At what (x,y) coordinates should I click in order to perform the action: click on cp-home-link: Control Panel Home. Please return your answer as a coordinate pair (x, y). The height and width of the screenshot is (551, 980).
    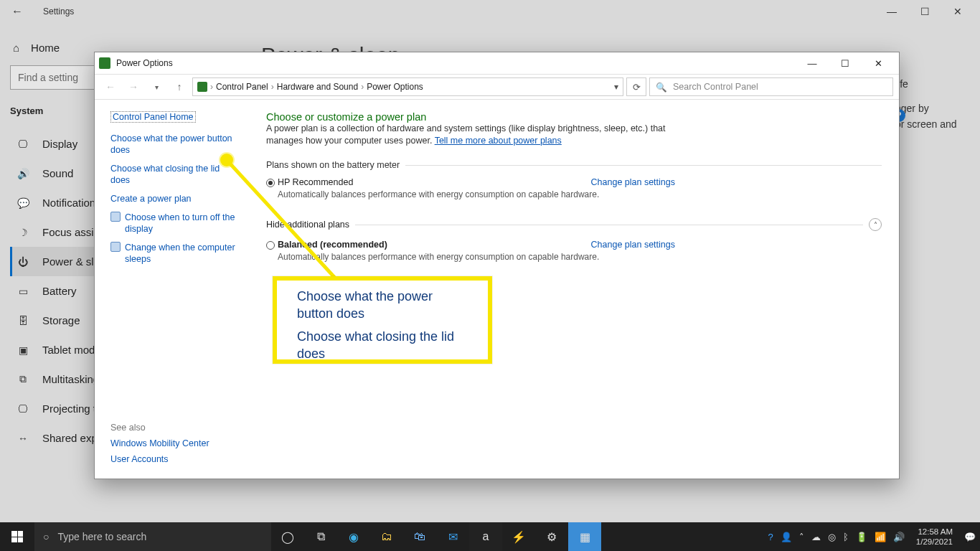
    Looking at the image, I should click on (154, 117).